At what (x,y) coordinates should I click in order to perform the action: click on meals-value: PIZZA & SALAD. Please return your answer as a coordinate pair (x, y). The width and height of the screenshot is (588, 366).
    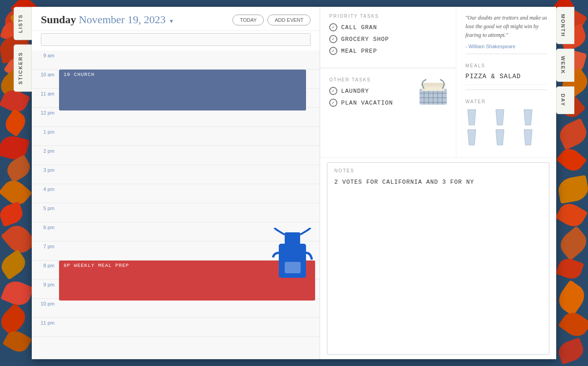
    Looking at the image, I should click on (506, 76).